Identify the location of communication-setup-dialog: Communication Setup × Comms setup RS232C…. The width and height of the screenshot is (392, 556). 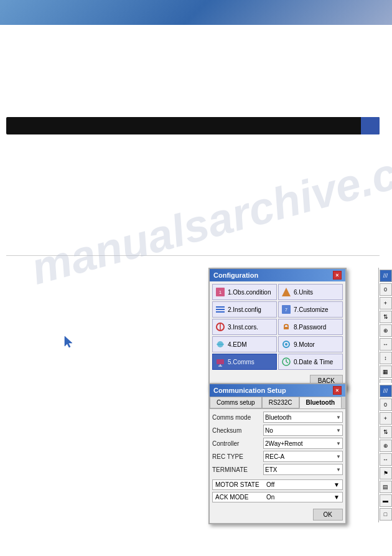
(278, 453).